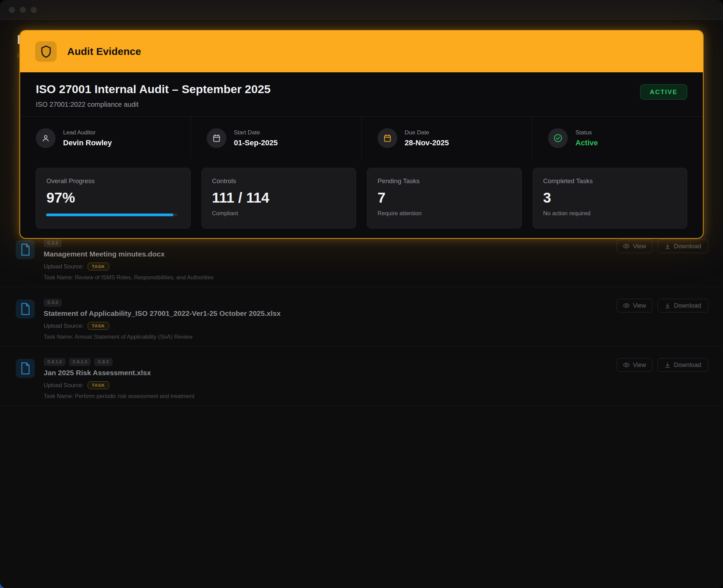 Image resolution: width=723 pixels, height=588 pixels. I want to click on window-maximize-button, so click(34, 10).